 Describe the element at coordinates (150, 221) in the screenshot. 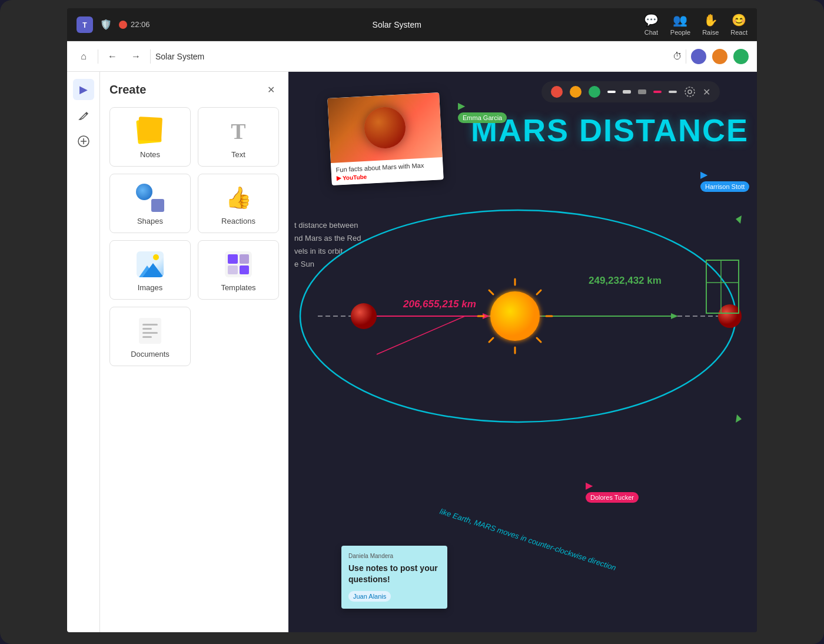

I see `shapes-label: Shapes` at that location.